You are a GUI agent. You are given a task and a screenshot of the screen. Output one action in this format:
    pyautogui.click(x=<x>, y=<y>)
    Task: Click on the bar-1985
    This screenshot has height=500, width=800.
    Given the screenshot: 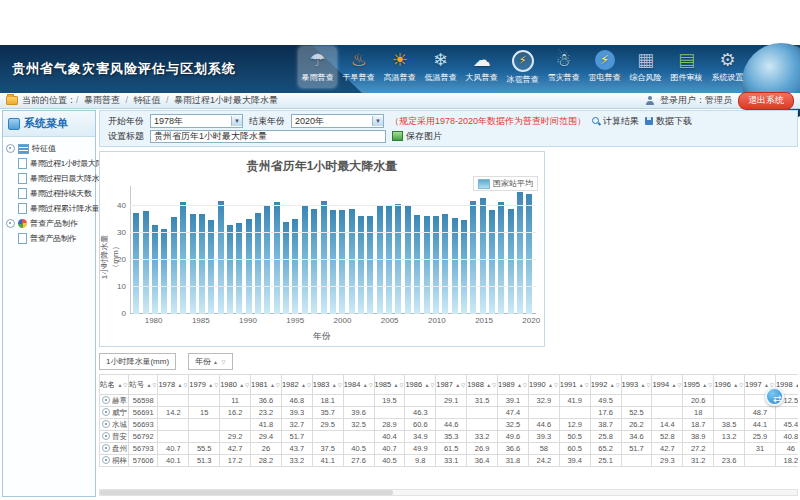 What is the action you would take?
    pyautogui.click(x=202, y=264)
    